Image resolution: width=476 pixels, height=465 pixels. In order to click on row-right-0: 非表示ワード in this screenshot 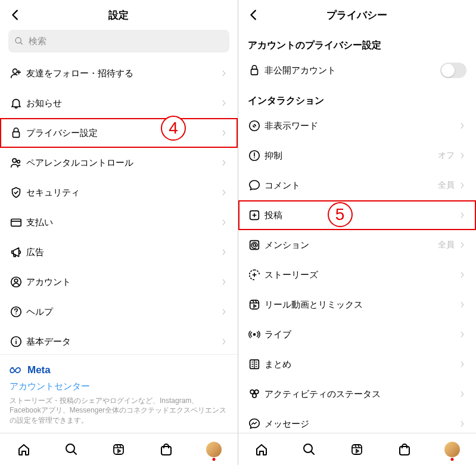, I will do `click(357, 126)`.